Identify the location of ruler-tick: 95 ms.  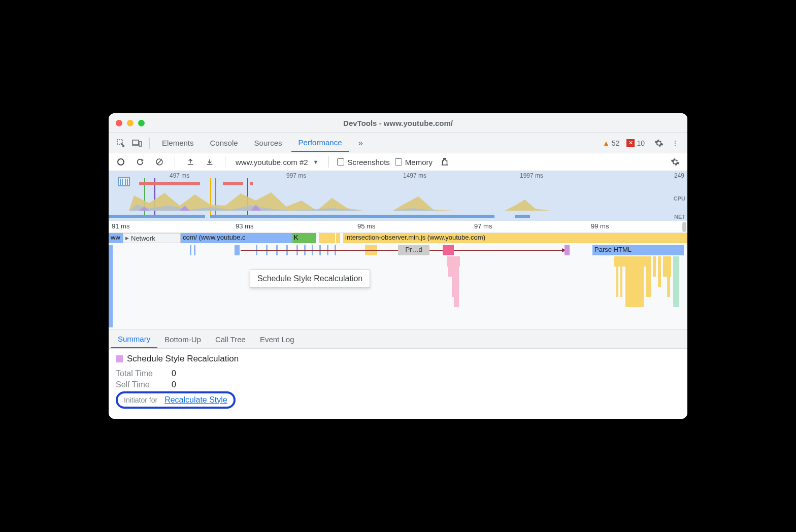
(367, 226).